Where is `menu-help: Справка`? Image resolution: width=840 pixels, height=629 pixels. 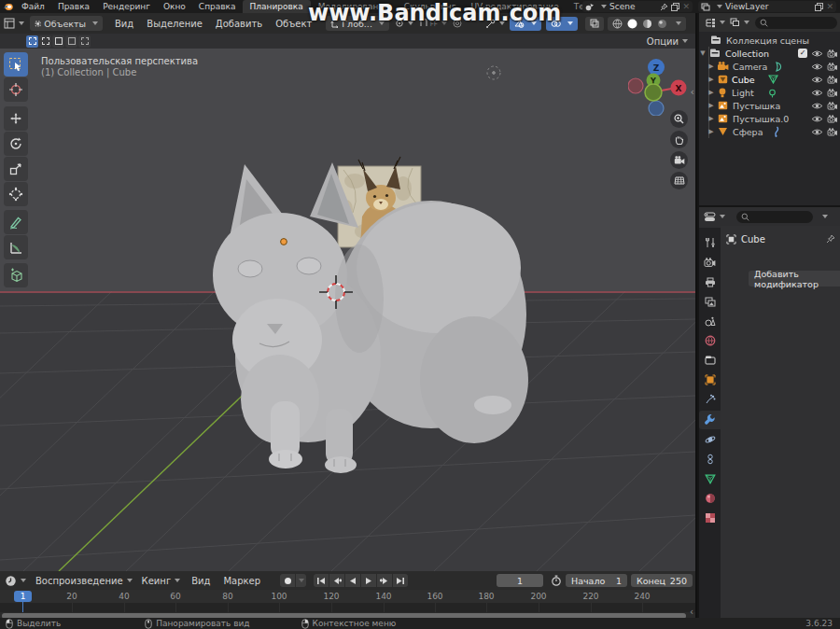
menu-help: Справка is located at coordinates (217, 7).